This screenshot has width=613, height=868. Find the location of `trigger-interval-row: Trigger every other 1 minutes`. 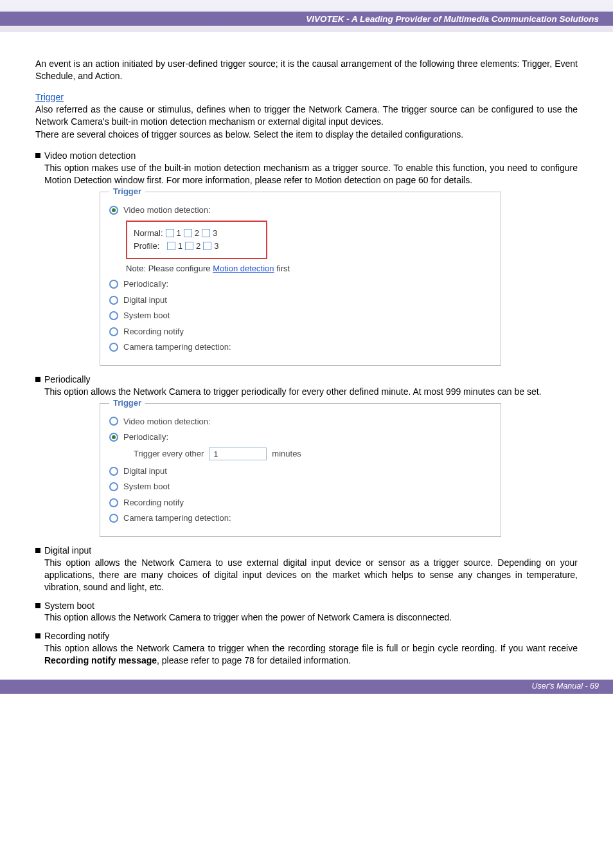

trigger-interval-row: Trigger every other 1 minutes is located at coordinates (312, 454).